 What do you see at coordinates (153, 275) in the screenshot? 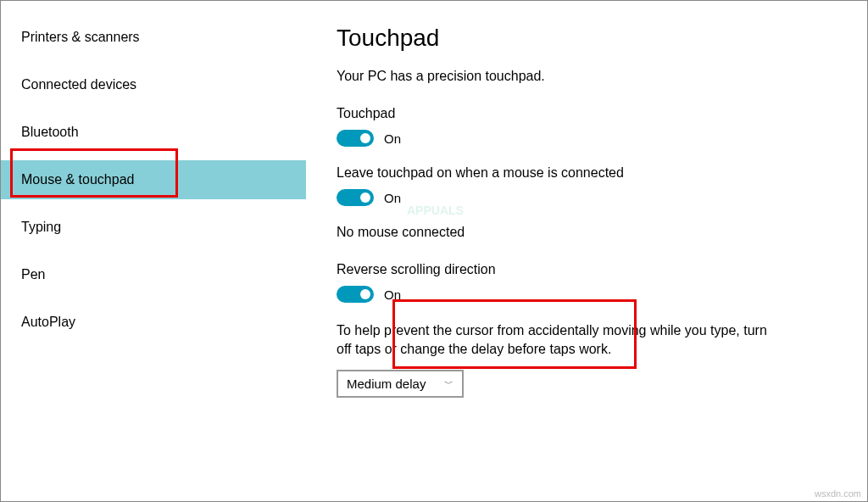
I see `sidebar-item-pen: Pen` at bounding box center [153, 275].